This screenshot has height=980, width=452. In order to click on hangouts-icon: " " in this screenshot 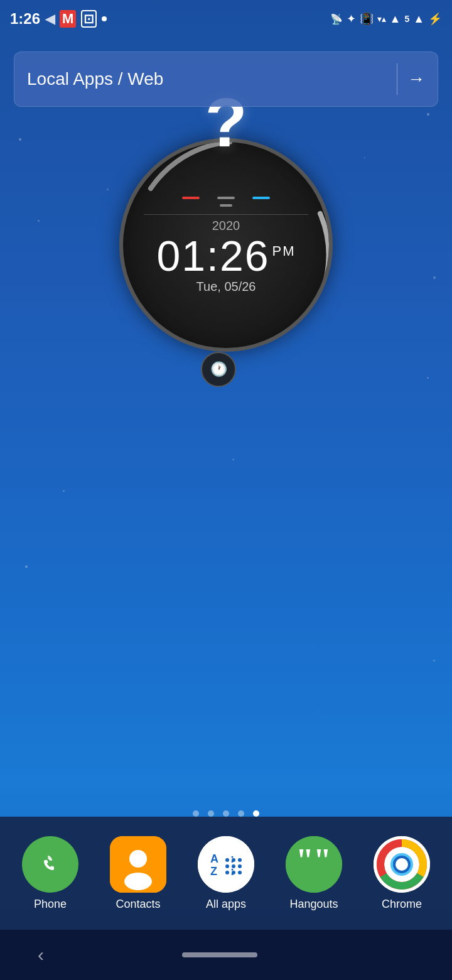, I will do `click(314, 864)`.